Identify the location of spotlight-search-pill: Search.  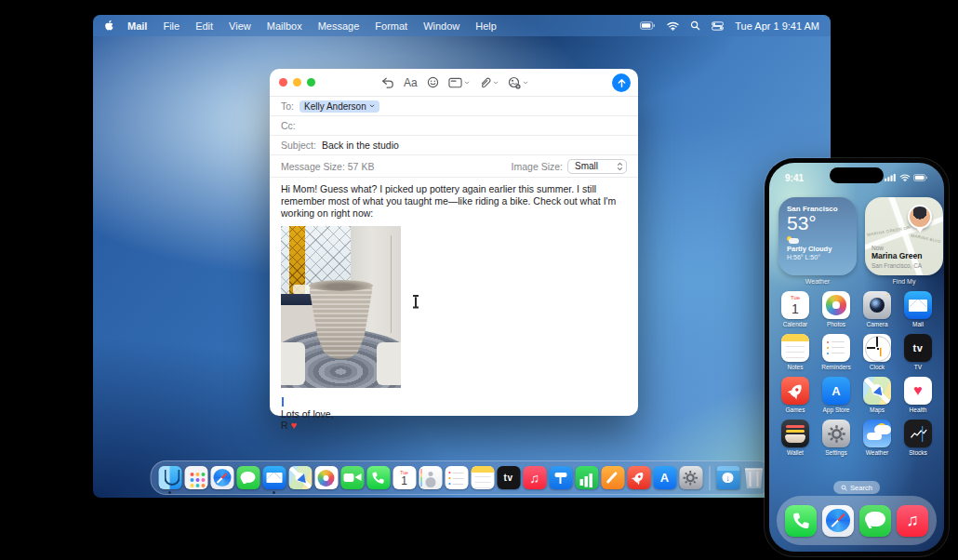
(857, 487).